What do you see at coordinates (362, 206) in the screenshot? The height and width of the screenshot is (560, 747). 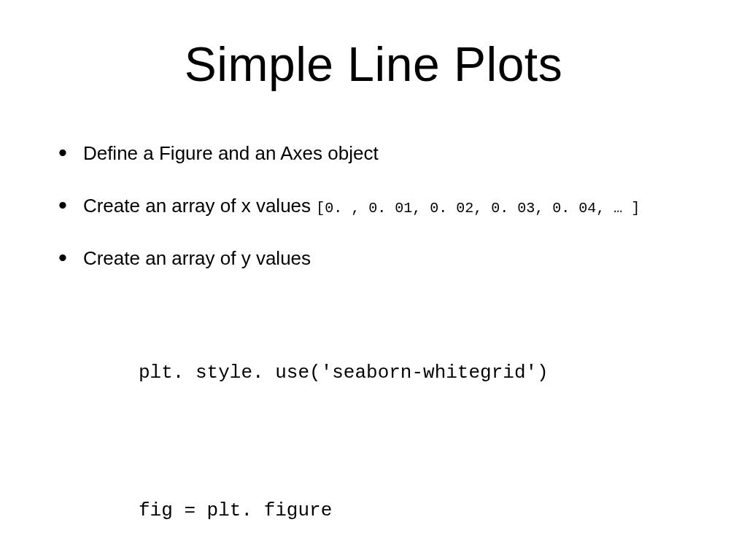 I see `bullet-text: Create an array of x values [0. , 0. 01,…` at bounding box center [362, 206].